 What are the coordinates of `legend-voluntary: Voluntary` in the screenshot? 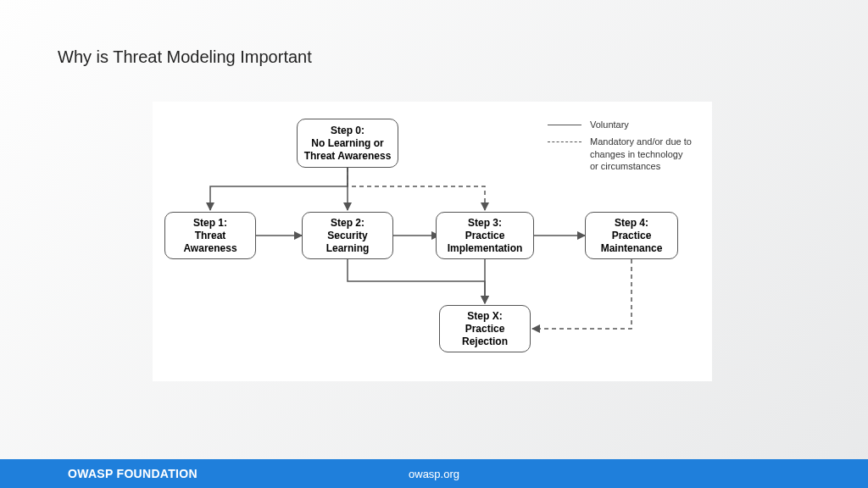 It's located at (620, 125).